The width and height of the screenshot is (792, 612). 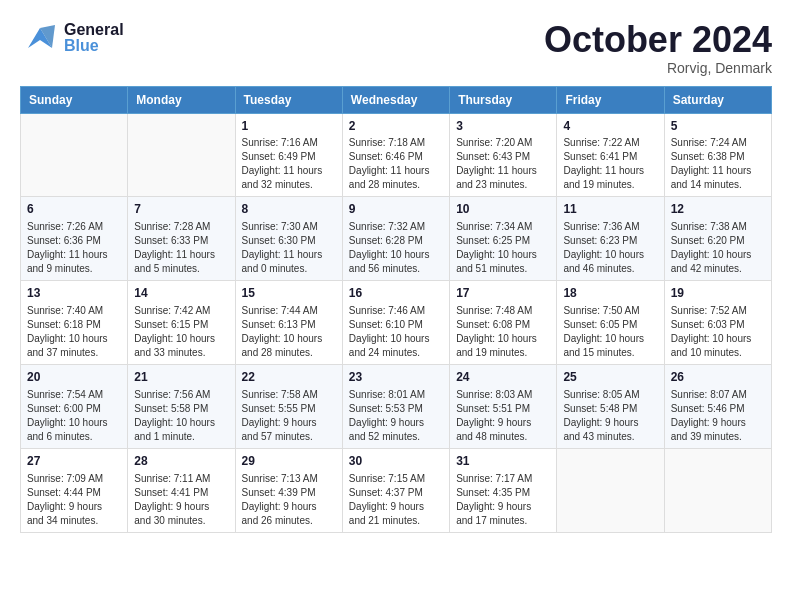 What do you see at coordinates (65, 394) in the screenshot?
I see `sunrise-text: Sunrise: 7:54 AM` at bounding box center [65, 394].